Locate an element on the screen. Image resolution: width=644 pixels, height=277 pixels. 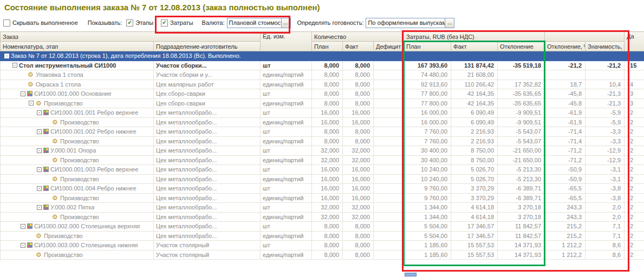
significance-pct-cell: -5,9 is located at coordinates (605, 113).